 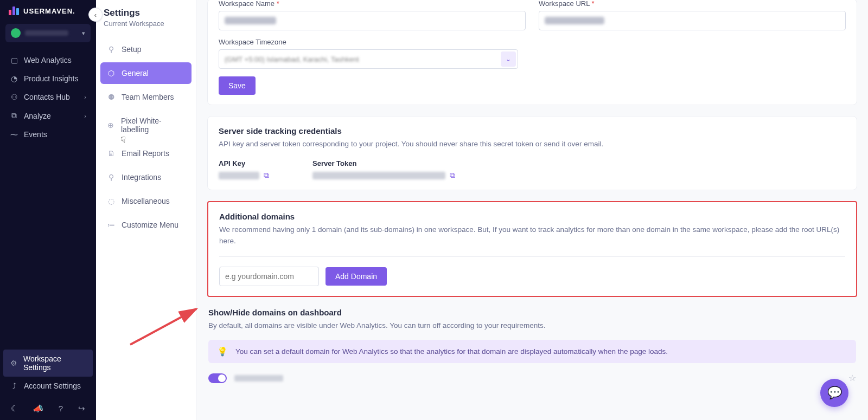 What do you see at coordinates (37, 116) in the screenshot?
I see `nav-label: Analyze` at bounding box center [37, 116].